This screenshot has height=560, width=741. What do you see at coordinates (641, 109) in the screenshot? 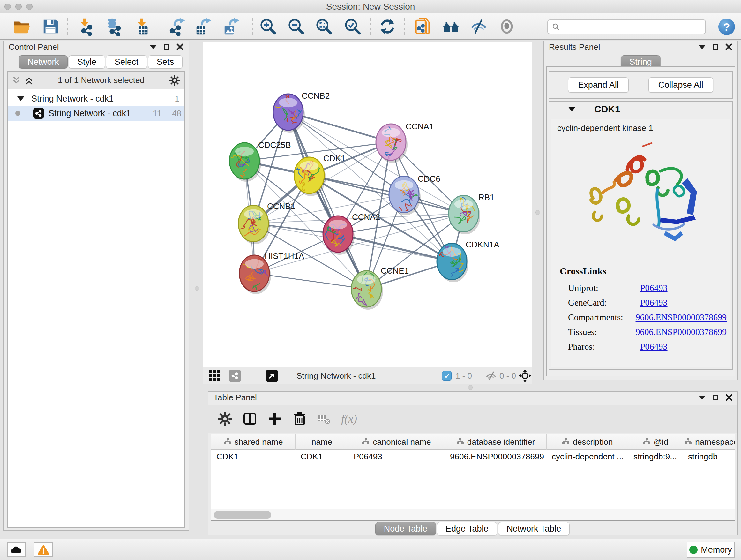
I see `protein-section-header: CDK1` at bounding box center [641, 109].